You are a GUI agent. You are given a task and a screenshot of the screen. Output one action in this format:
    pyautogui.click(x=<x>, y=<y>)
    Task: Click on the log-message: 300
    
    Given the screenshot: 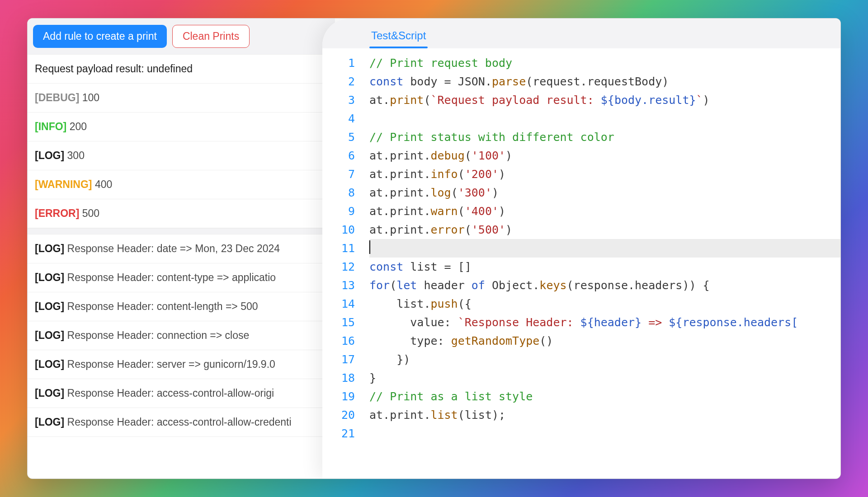 What is the action you would take?
    pyautogui.click(x=76, y=155)
    